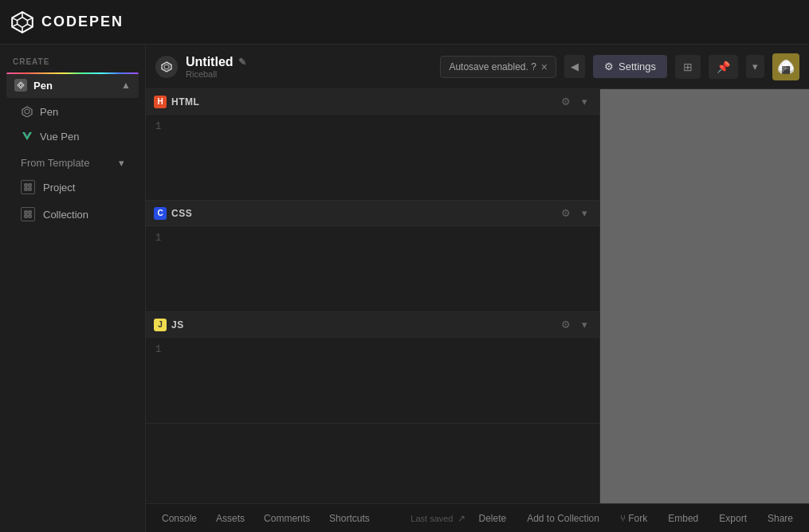  What do you see at coordinates (121, 162) in the screenshot?
I see `from-template-chevron: ▾` at bounding box center [121, 162].